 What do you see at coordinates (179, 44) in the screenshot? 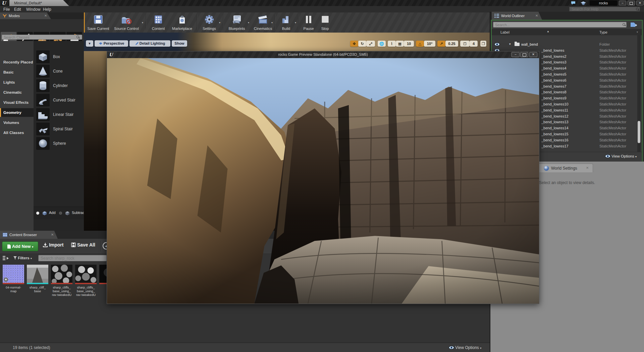
I see `show-button: Show` at bounding box center [179, 44].